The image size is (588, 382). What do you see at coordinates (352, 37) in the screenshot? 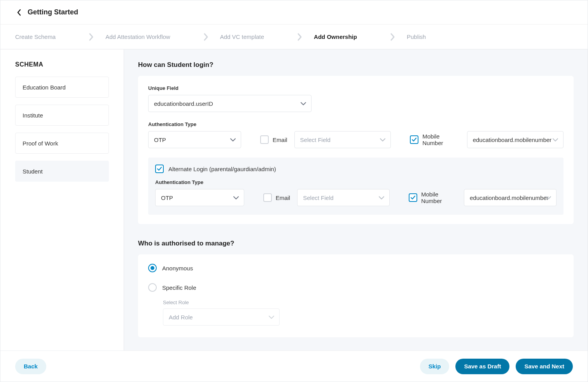
I see `step-label: Add Ownership` at bounding box center [352, 37].